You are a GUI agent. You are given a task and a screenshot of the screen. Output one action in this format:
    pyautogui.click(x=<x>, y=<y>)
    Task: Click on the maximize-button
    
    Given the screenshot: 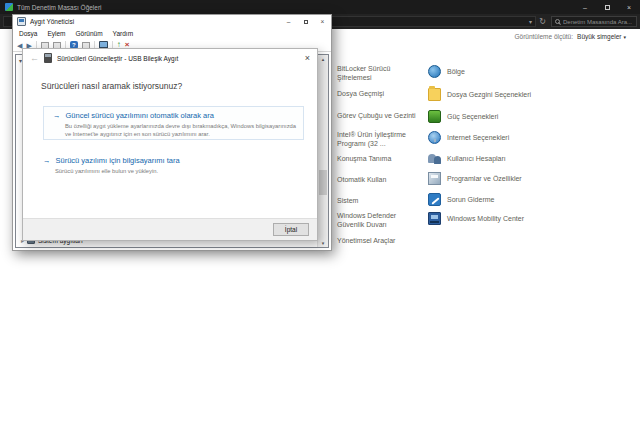 What is the action you would take?
    pyautogui.click(x=607, y=7)
    